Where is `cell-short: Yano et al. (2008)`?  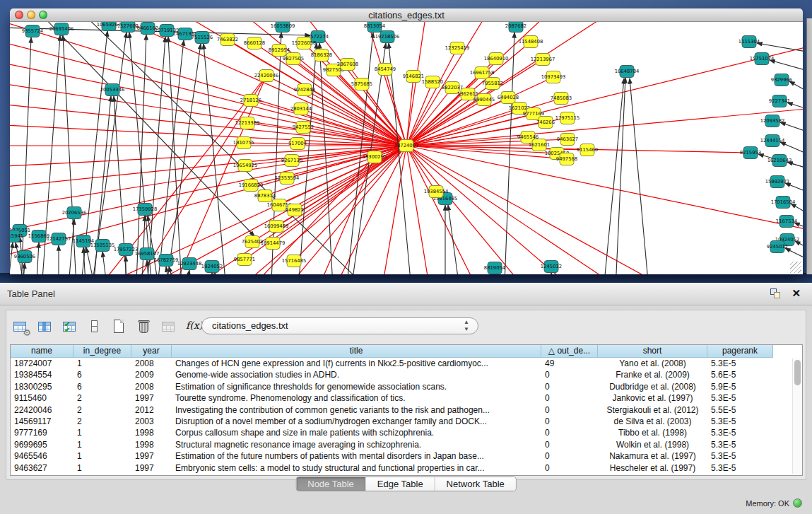 cell-short: Yano et al. (2008) is located at coordinates (653, 363).